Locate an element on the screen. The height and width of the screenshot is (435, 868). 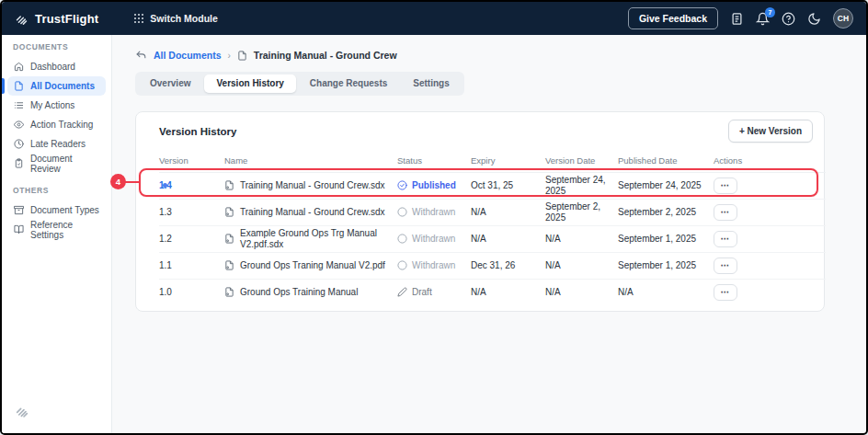
sidebar-item-dashboard: Dashboard is located at coordinates (57, 66).